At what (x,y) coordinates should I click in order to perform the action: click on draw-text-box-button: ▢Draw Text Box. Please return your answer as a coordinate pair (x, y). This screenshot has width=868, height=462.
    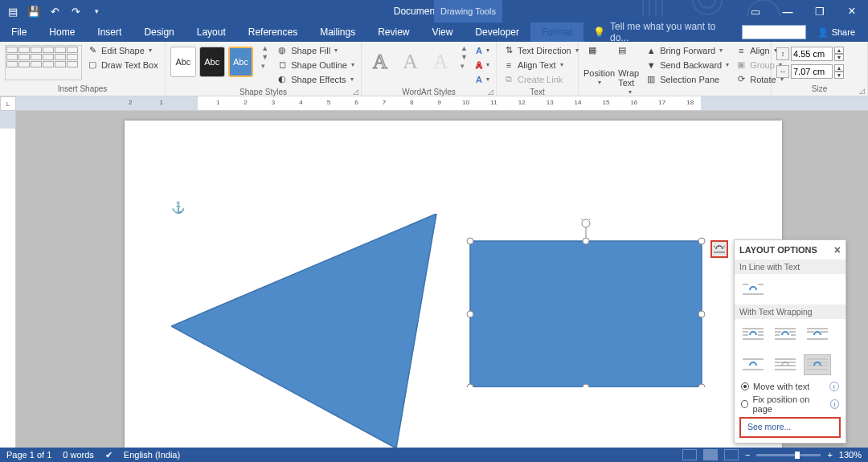
    Looking at the image, I should click on (122, 64).